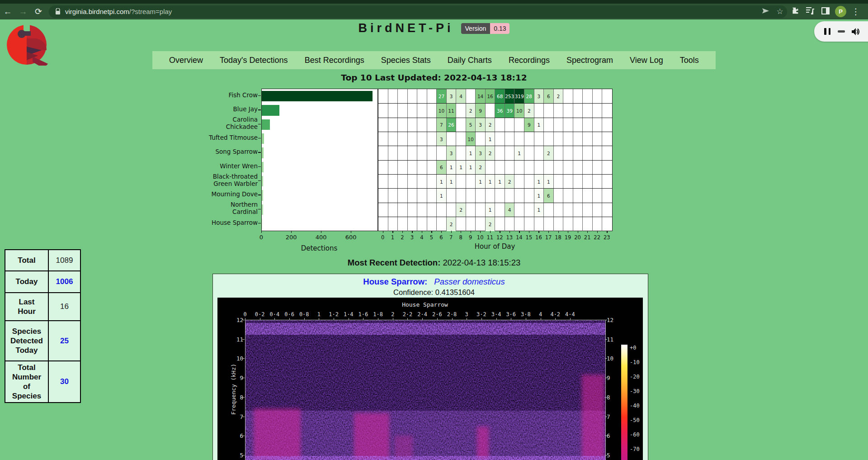  Describe the element at coordinates (481, 125) in the screenshot. I see `heatmap-cell: 3` at that location.